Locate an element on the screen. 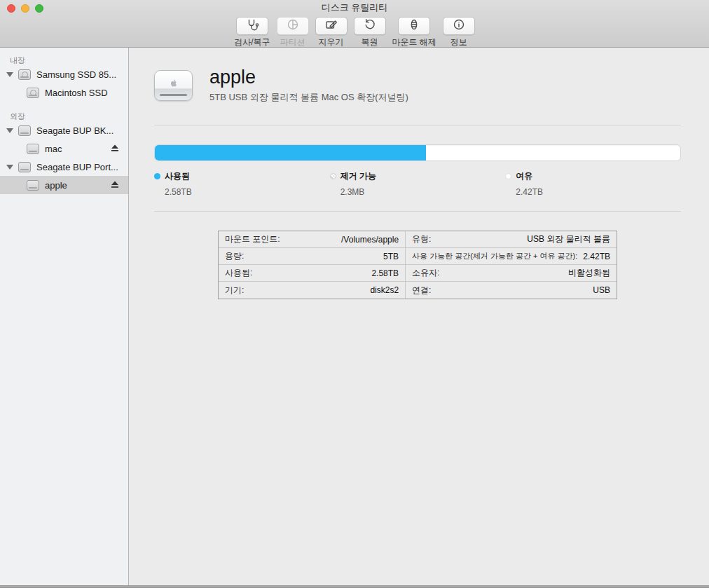  close-button is located at coordinates (11, 8).